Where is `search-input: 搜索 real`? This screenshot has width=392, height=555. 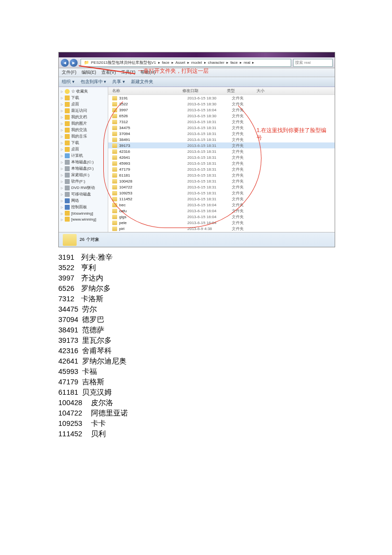 search-input: 搜索 real is located at coordinates (313, 63).